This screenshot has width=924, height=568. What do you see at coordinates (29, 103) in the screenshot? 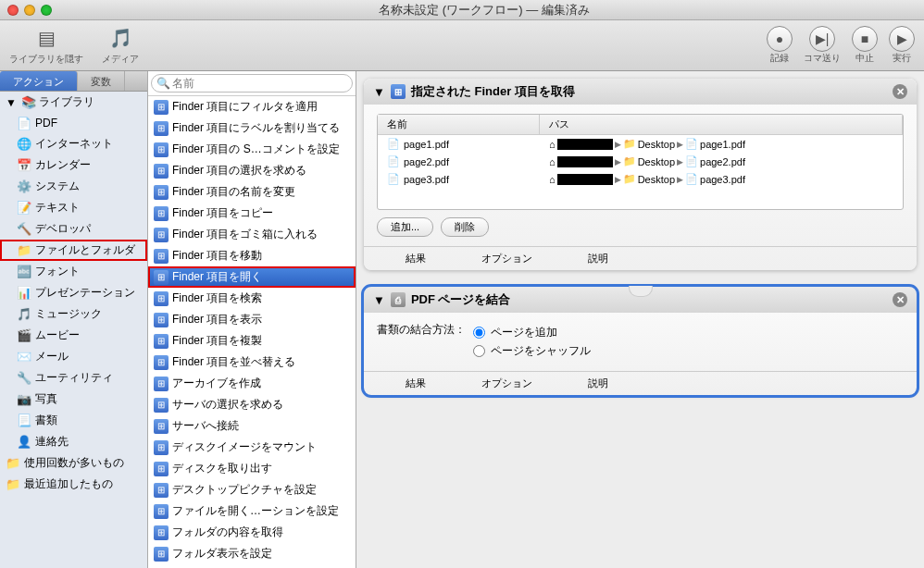
I see `library-icon: 📚` at bounding box center [29, 103].